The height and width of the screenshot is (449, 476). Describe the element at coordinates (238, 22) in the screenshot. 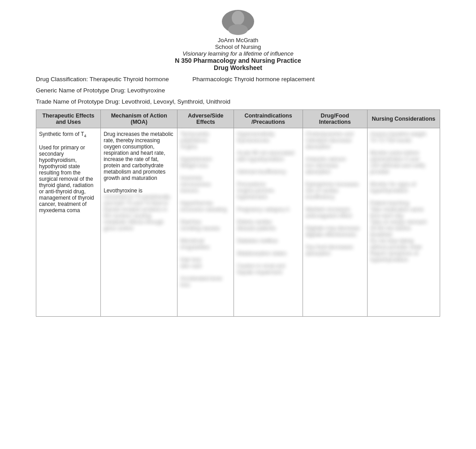

I see `logo-icon` at that location.